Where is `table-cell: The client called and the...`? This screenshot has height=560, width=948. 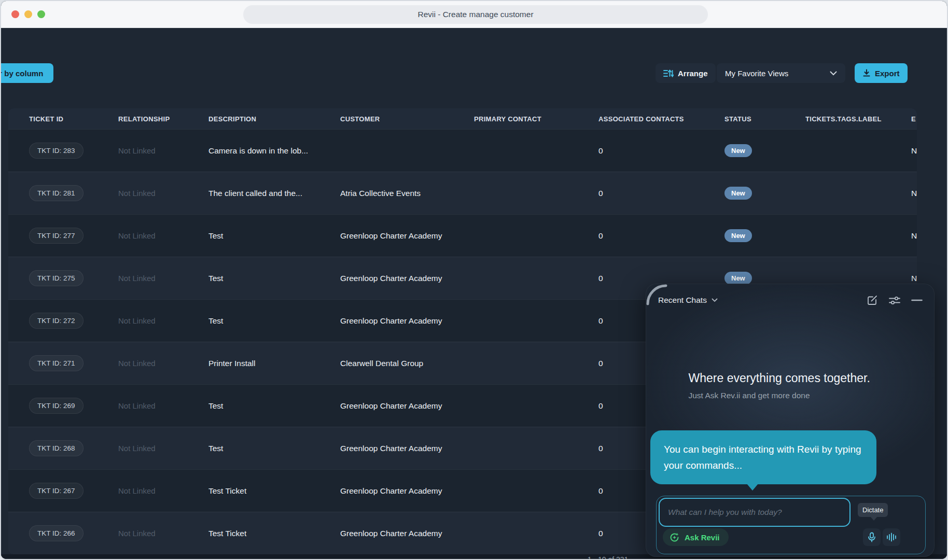 table-cell: The client called and the... is located at coordinates (274, 193).